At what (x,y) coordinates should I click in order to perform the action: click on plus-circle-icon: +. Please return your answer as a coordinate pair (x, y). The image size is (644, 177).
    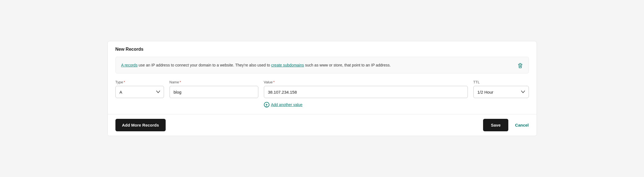
    Looking at the image, I should click on (267, 105).